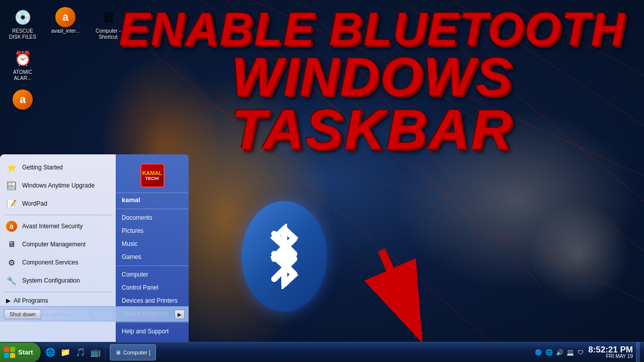  Describe the element at coordinates (559, 352) in the screenshot. I see `tray-volume-icon: 🔊` at that location.